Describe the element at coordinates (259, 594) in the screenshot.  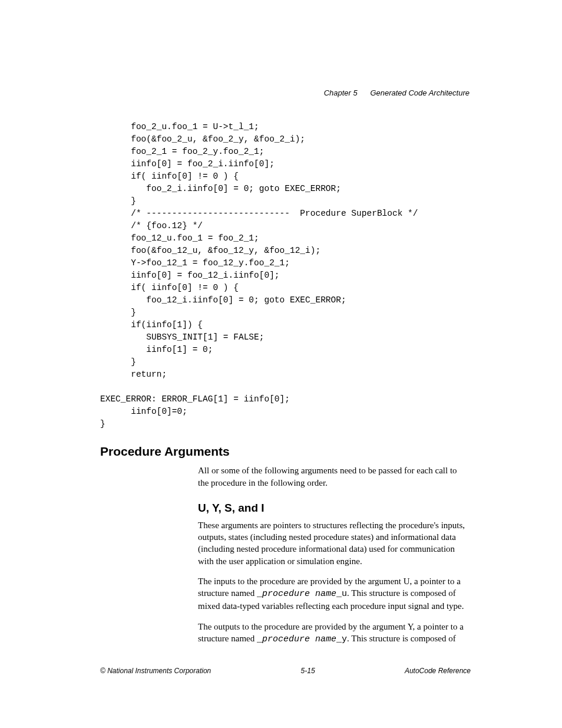
I see `p2-code-prefix: _` at that location.